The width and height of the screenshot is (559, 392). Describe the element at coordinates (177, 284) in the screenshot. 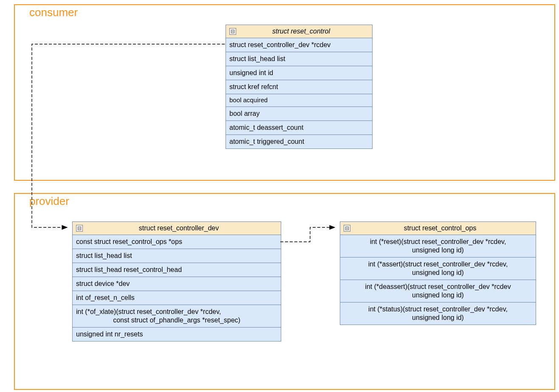

I see `field: struct device *dev` at that location.